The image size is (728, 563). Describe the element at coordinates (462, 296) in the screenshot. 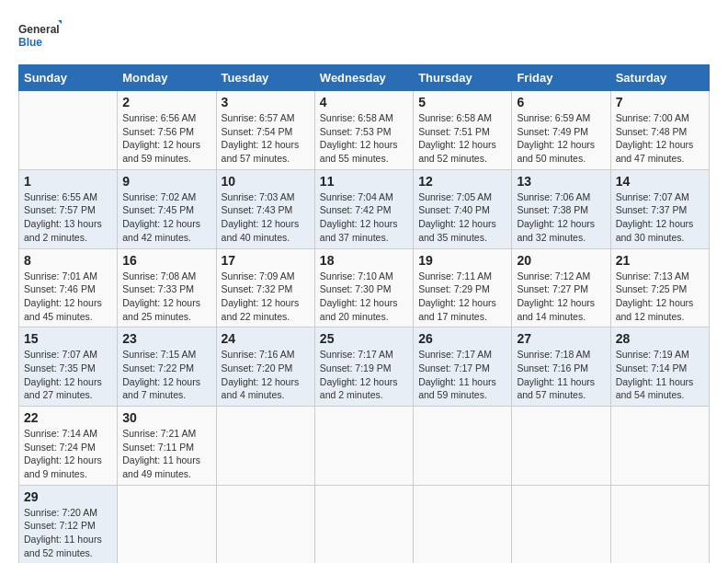

I see `day-info: Sunrise: 7:11 AM Sunset: 7:29 PM Dayligh…` at that location.